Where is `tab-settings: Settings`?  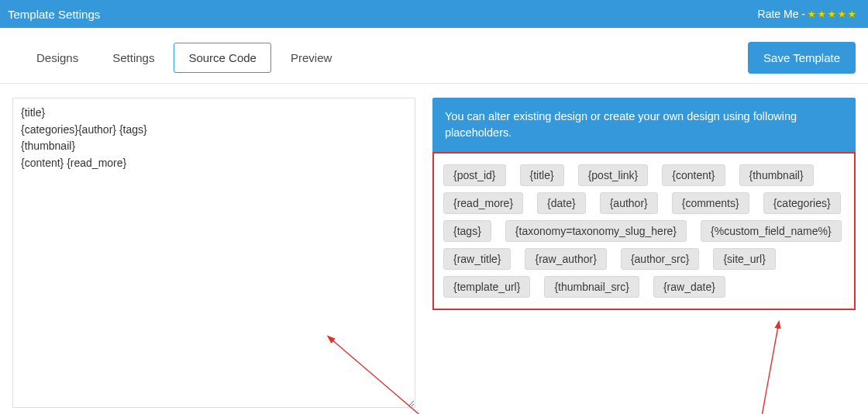 tab-settings: Settings is located at coordinates (133, 57).